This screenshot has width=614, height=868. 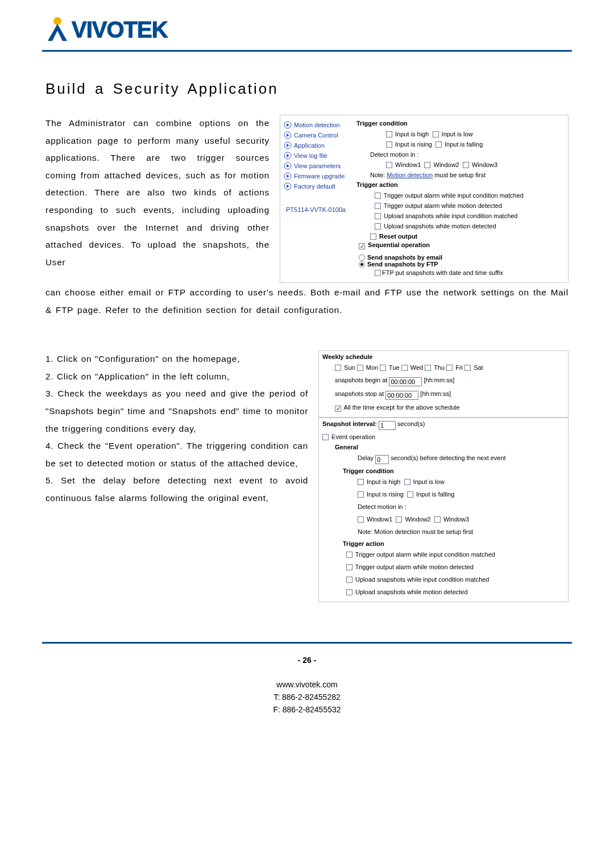 I want to click on chk-window3, so click(x=466, y=165).